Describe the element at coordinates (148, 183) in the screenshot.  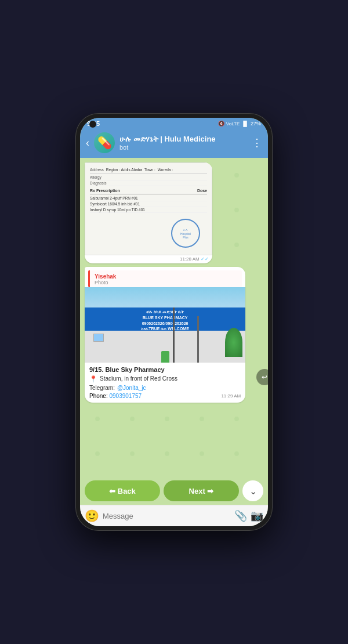
I see `rx-diagnosis-field: Diagnosis` at that location.